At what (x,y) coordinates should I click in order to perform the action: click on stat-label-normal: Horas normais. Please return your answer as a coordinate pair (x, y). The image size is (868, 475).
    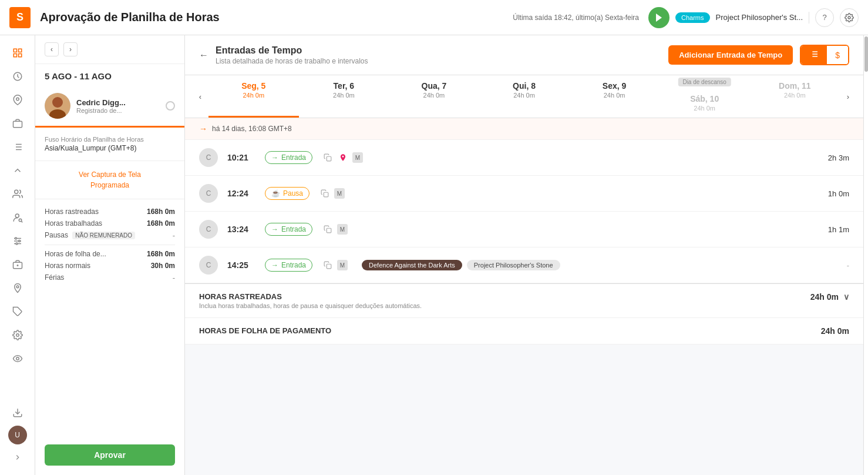
    Looking at the image, I should click on (68, 266).